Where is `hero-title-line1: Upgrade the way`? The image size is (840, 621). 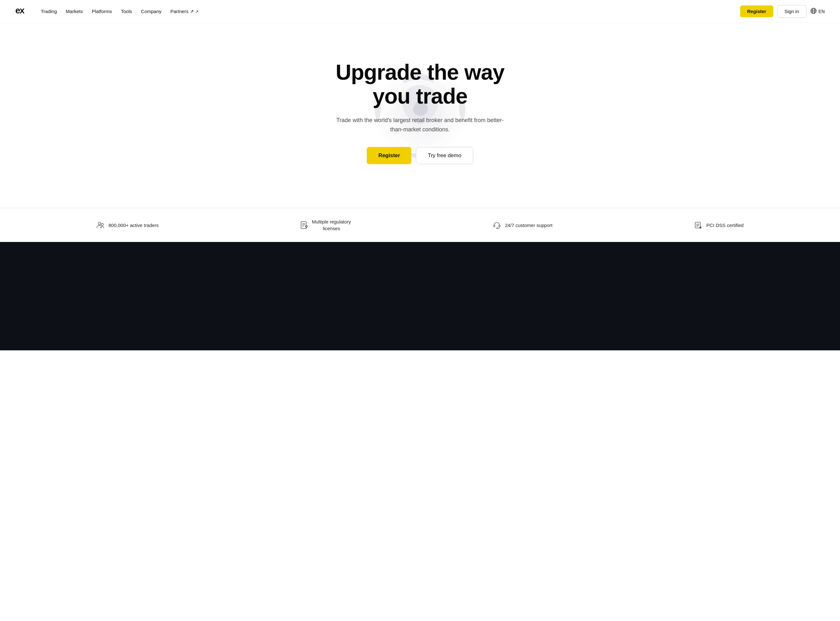 hero-title-line1: Upgrade the way is located at coordinates (420, 72).